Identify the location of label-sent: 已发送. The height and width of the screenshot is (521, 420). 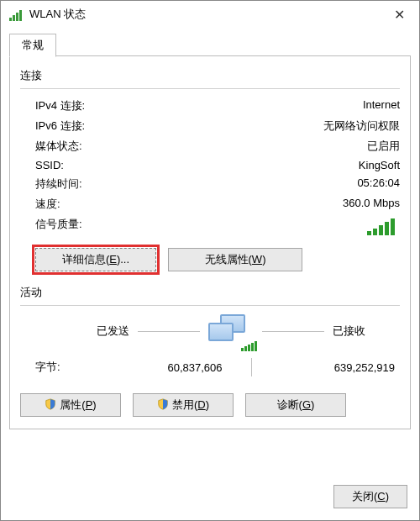
(75, 331).